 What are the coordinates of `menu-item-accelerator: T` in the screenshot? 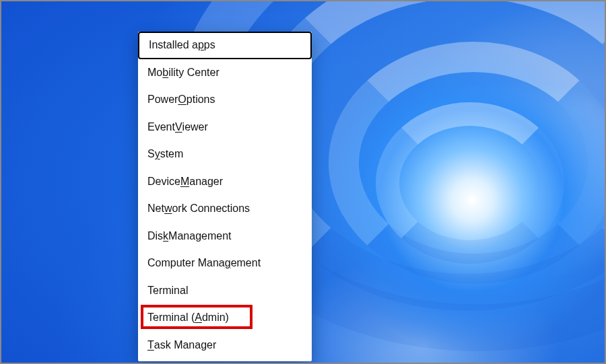 It's located at (151, 345).